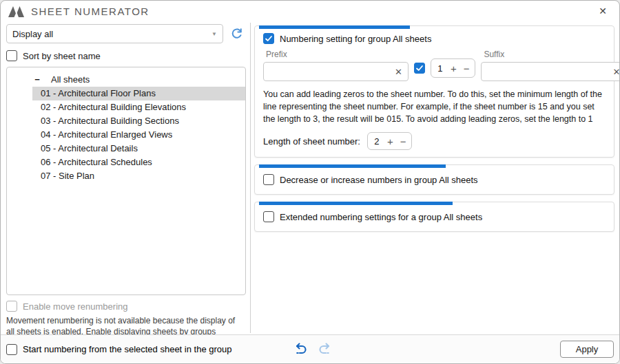 Image resolution: width=620 pixels, height=364 pixels. What do you see at coordinates (214, 34) in the screenshot?
I see `chevron-down-icon: ▼` at bounding box center [214, 34].